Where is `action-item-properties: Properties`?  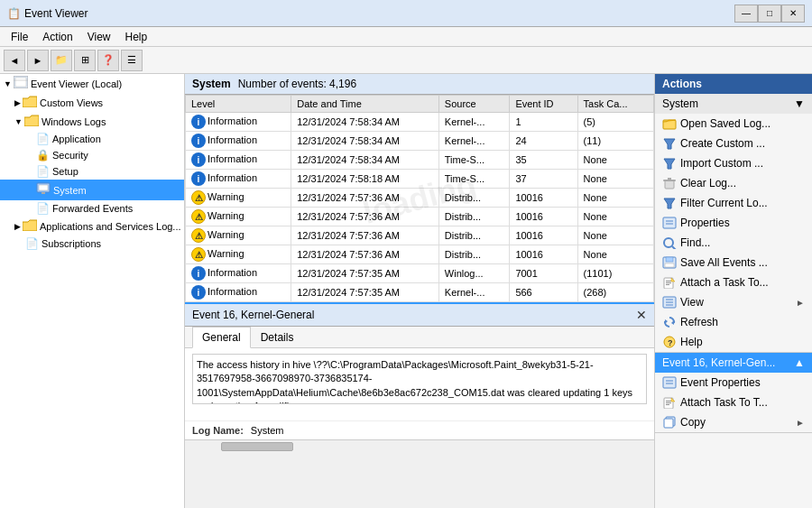
action-item-properties: Properties is located at coordinates (734, 223).